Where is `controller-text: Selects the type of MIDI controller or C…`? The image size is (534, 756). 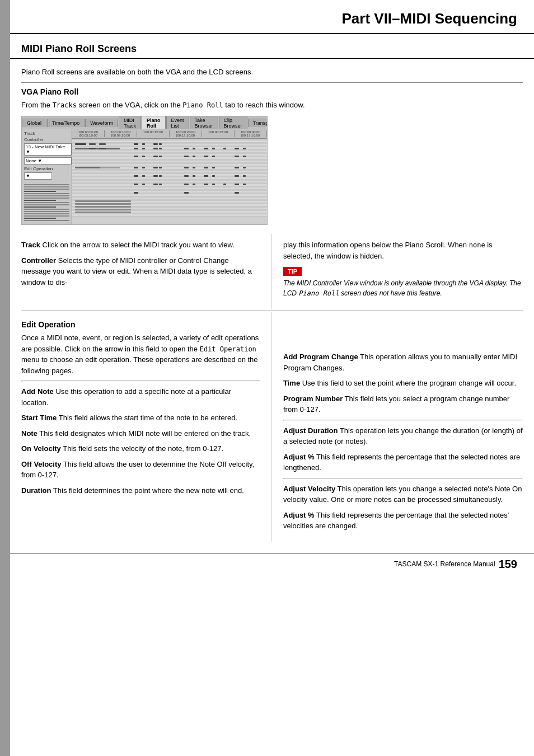 controller-text: Selects the type of MIDI controller or C… is located at coordinates (137, 271).